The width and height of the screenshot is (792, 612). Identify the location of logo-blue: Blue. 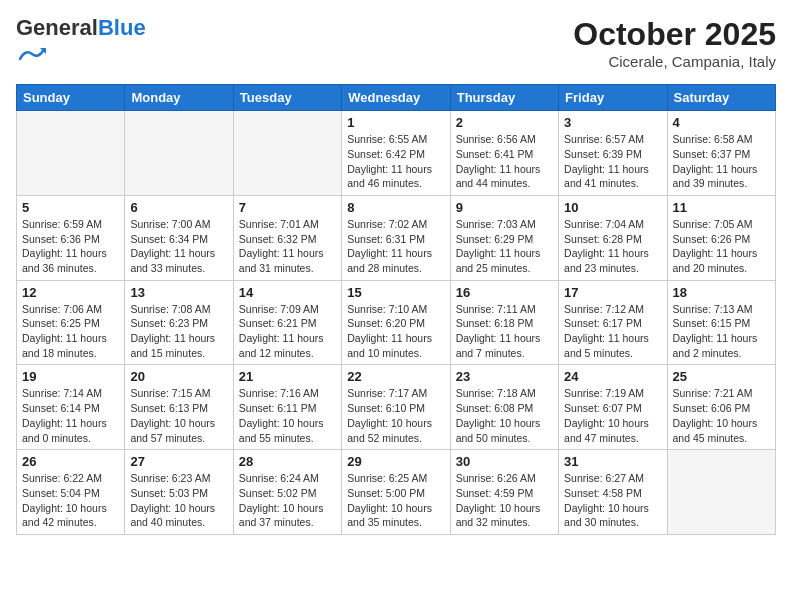
(122, 28).